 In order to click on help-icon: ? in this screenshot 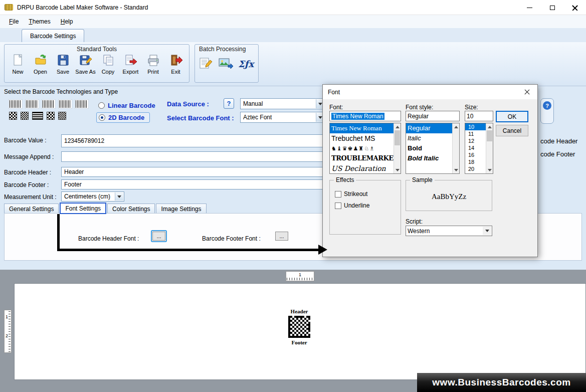, I will do `click(547, 105)`.